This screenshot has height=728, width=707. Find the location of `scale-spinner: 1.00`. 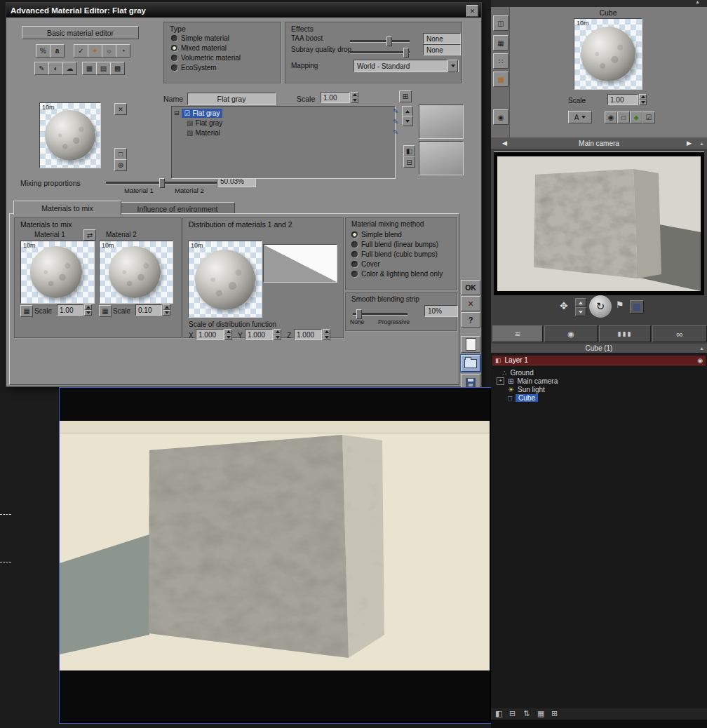

scale-spinner: 1.00 is located at coordinates (339, 97).